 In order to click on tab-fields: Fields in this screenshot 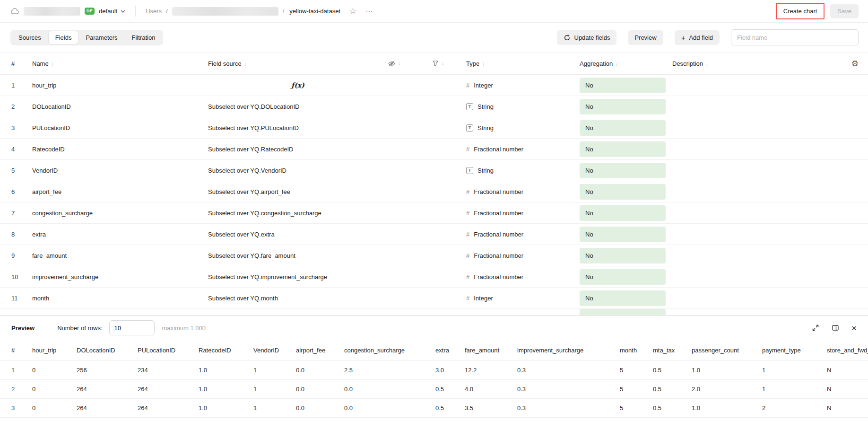, I will do `click(63, 38)`.